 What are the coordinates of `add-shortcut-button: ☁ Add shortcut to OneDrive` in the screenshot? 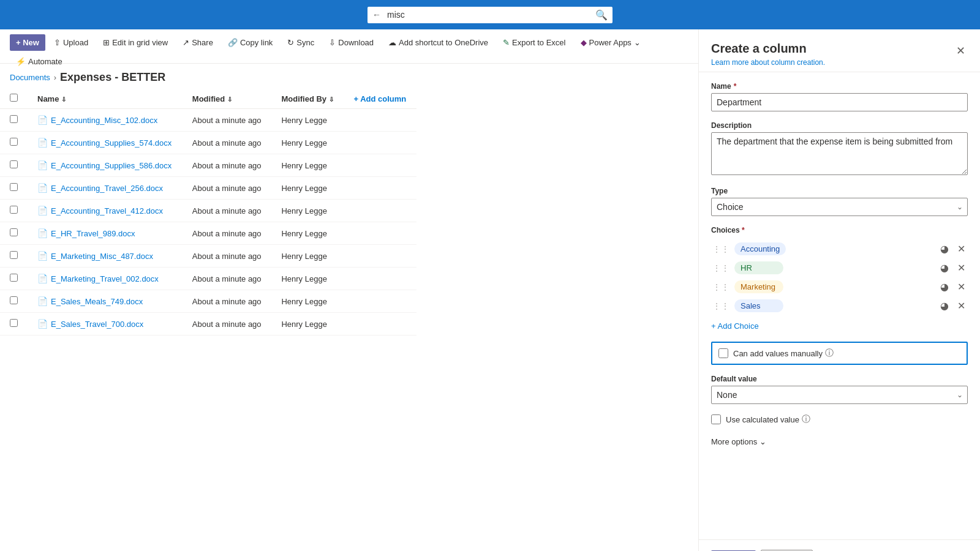 It's located at (439, 43).